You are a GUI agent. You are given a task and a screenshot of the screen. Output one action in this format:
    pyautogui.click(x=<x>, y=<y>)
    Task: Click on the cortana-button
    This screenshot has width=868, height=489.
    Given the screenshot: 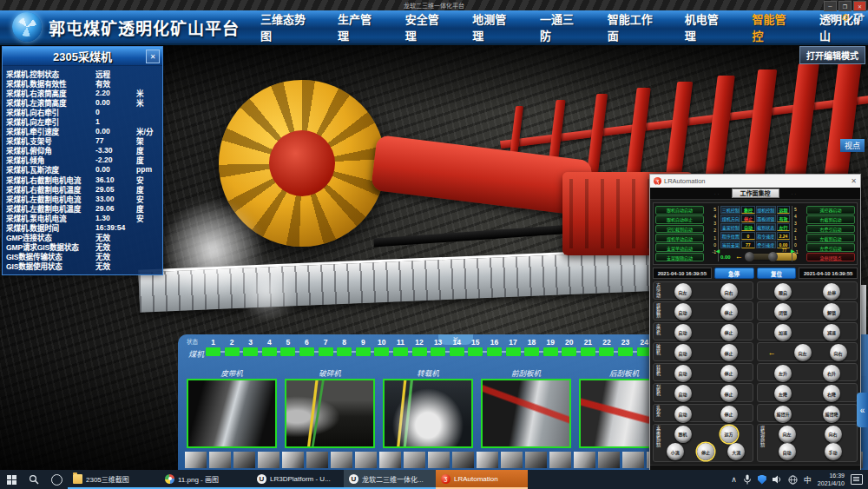 What is the action you would take?
    pyautogui.click(x=56, y=479)
    